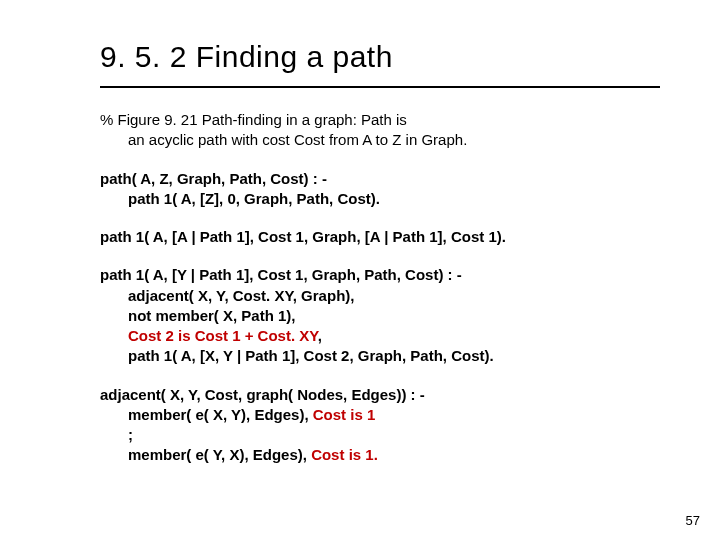  Describe the element at coordinates (380, 237) in the screenshot. I see `path1-base-clause: path 1( A, [A | Path 1], Cost 1, Graph, …` at that location.